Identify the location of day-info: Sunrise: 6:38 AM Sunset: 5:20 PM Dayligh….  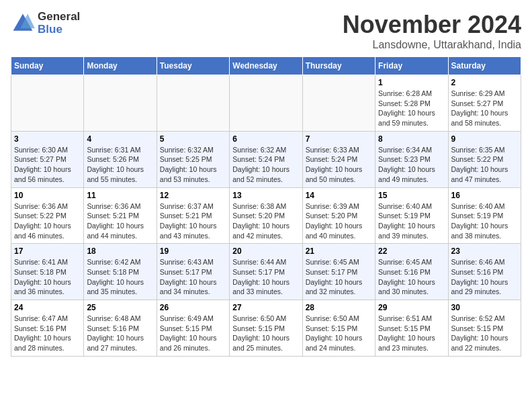
(266, 222).